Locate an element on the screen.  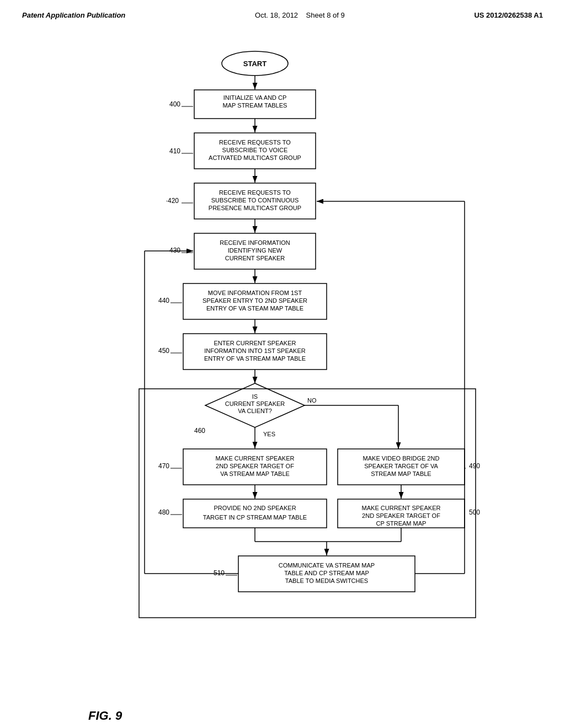
label-470: 470 is located at coordinates (164, 466).